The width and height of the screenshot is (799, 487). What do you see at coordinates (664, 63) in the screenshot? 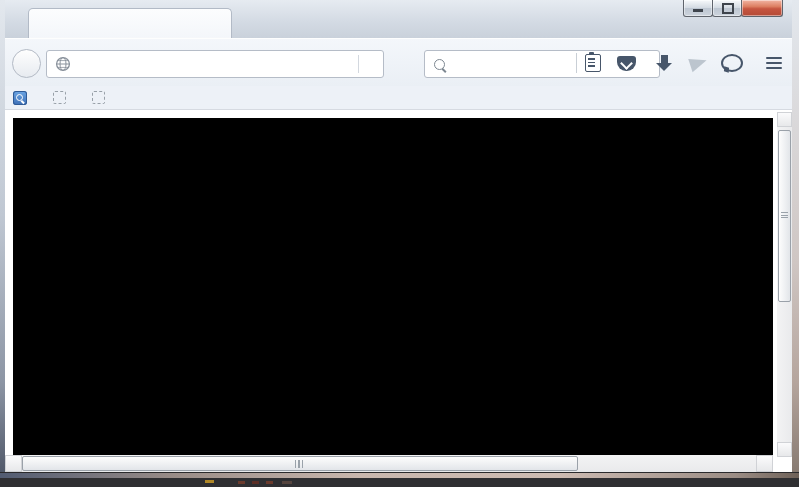
I see `download-icon` at bounding box center [664, 63].